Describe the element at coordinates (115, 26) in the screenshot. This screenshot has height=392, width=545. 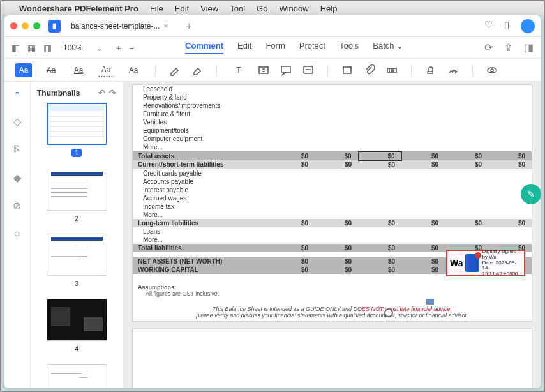
I see `tab-title: balance-sheet-template-...` at that location.